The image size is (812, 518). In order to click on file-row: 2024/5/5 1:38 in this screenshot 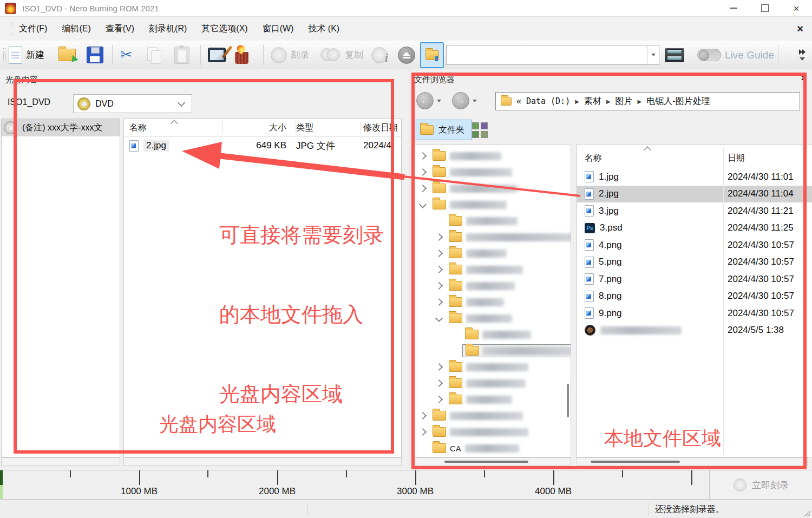, I will do `click(695, 331)`.